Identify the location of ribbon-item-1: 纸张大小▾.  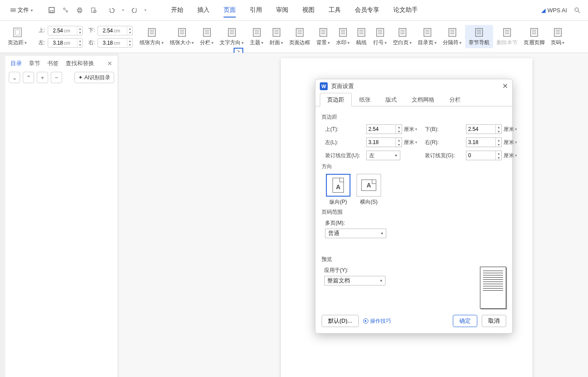
(182, 37).